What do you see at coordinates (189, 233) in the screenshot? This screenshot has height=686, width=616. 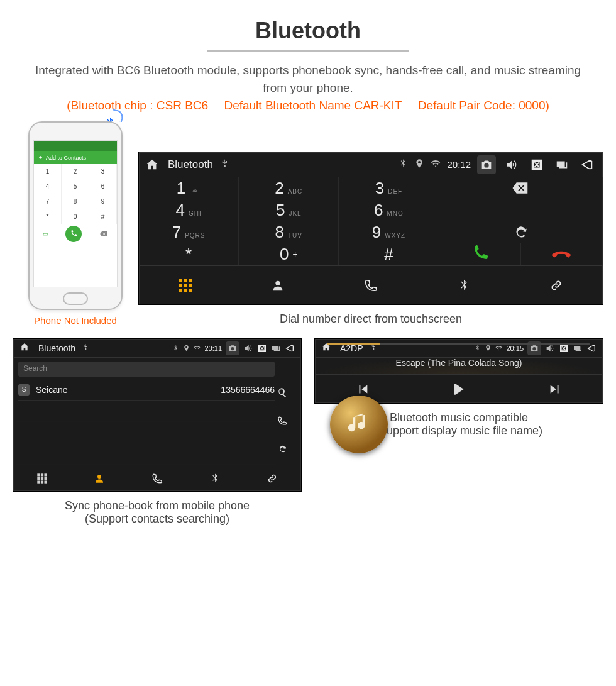 I see `key-7: 7PQRS` at bounding box center [189, 233].